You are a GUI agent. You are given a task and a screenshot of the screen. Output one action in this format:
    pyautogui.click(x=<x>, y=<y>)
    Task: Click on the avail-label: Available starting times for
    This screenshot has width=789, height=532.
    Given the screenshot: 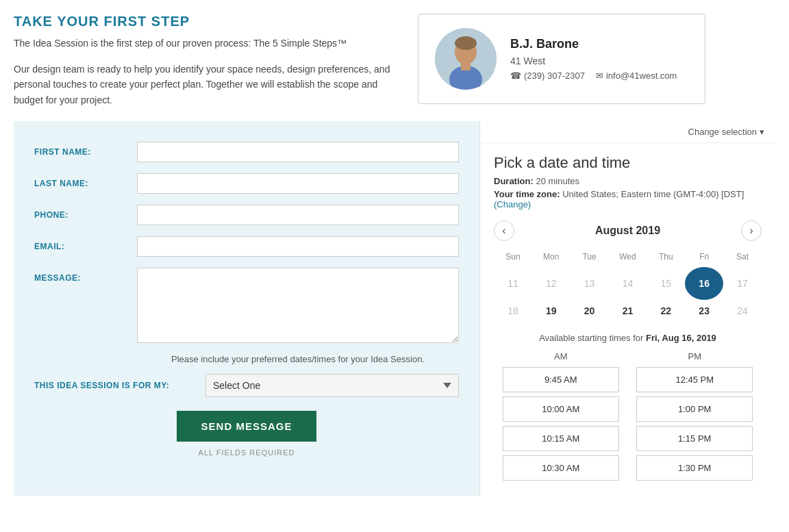 What is the action you would take?
    pyautogui.click(x=591, y=338)
    